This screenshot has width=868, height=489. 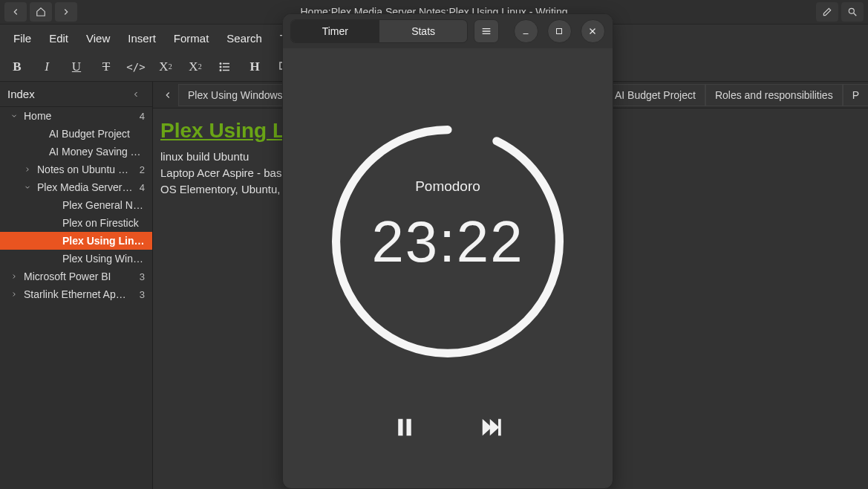 What do you see at coordinates (76, 187) in the screenshot?
I see `tree-row: Plex Media Server …4` at bounding box center [76, 187].